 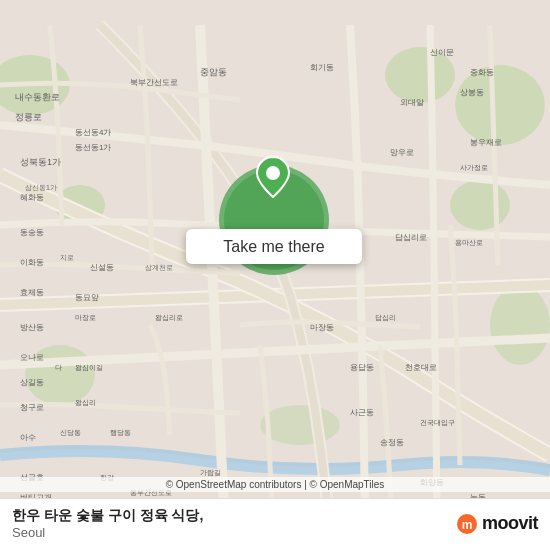 I want to click on svg-text: 신이문, so click(x=442, y=52).